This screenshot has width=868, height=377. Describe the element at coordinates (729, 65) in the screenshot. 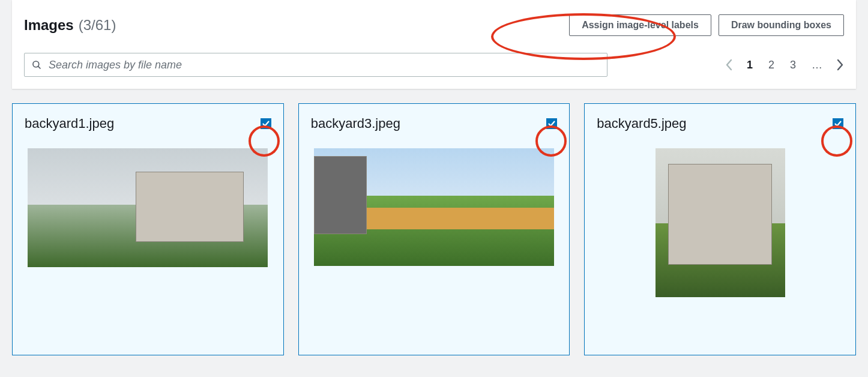

I see `prev-page-icon` at that location.